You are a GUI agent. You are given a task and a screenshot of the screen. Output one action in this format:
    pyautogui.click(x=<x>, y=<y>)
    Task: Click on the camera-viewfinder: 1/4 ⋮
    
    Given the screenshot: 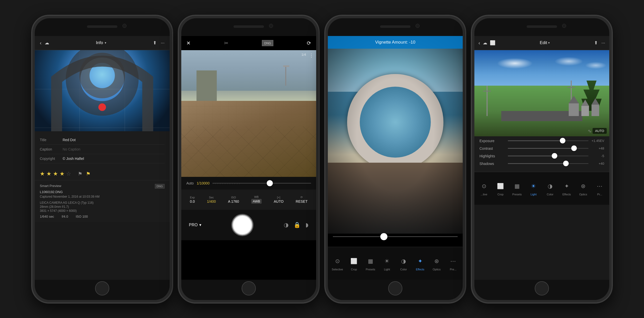 What is the action you would take?
    pyautogui.click(x=249, y=114)
    